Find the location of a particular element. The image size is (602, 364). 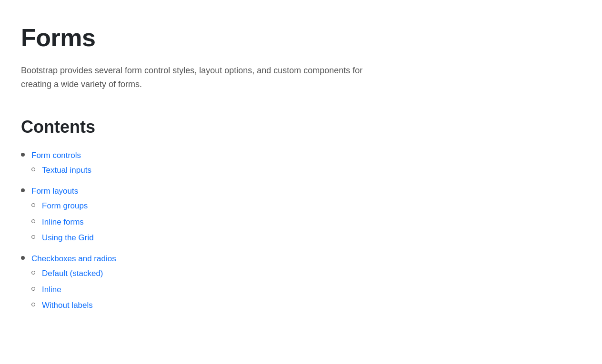

link-checkboxes-and-radios: Checkboxes and radios is located at coordinates (74, 259).